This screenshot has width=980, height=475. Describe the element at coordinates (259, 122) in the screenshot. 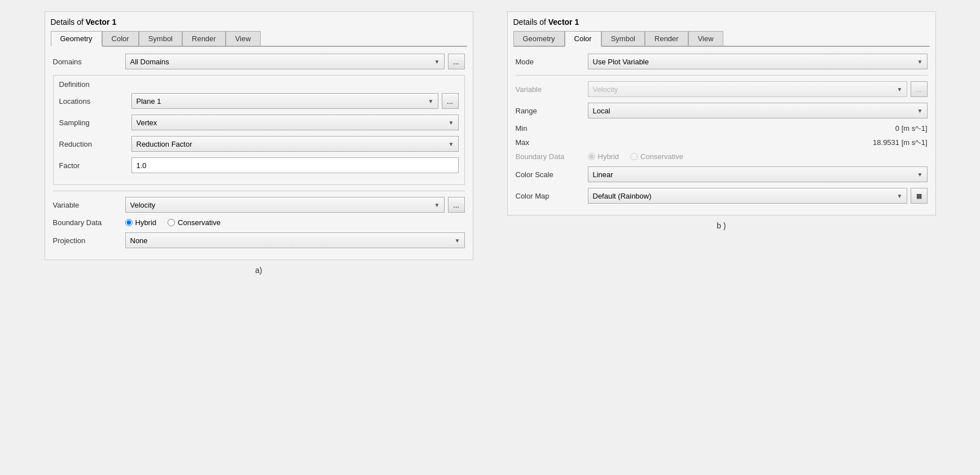

I see `sampling-row: Sampling Vertex` at that location.